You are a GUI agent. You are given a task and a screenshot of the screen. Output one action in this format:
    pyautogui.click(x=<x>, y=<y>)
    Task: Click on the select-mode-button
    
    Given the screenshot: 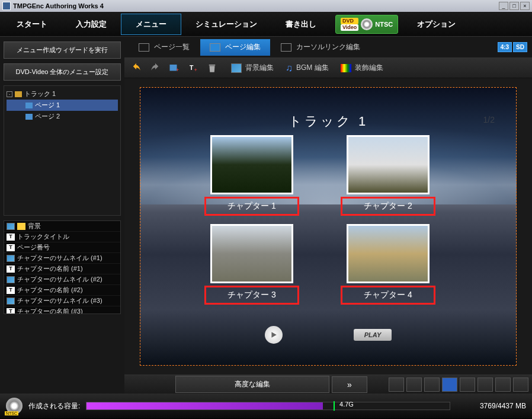 What is the action you would take?
    pyautogui.click(x=450, y=385)
    